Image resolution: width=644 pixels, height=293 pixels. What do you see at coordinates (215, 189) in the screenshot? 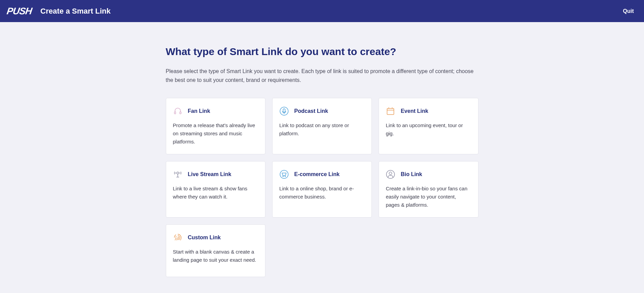
I see `card-livestream-link: Live Stream Link Link to a live stream &…` at bounding box center [215, 189].